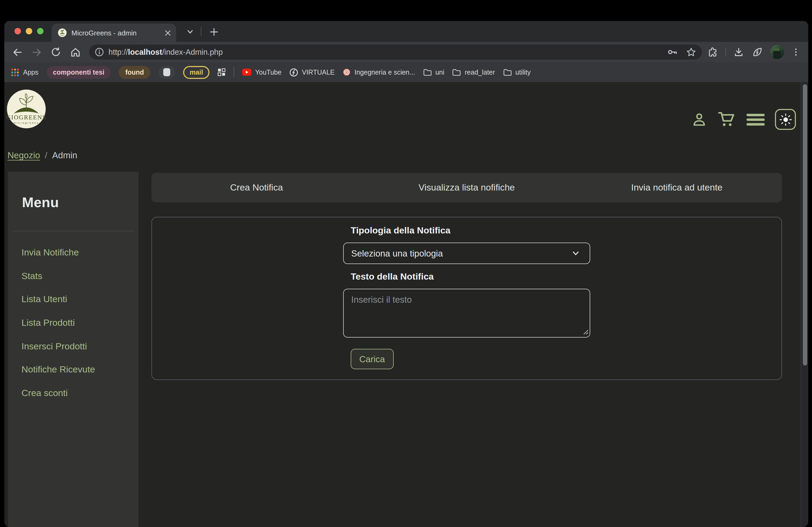 Image resolution: width=812 pixels, height=527 pixels. What do you see at coordinates (386, 52) in the screenshot?
I see `url-text: http://localhost/index-Admin.php` at bounding box center [386, 52].